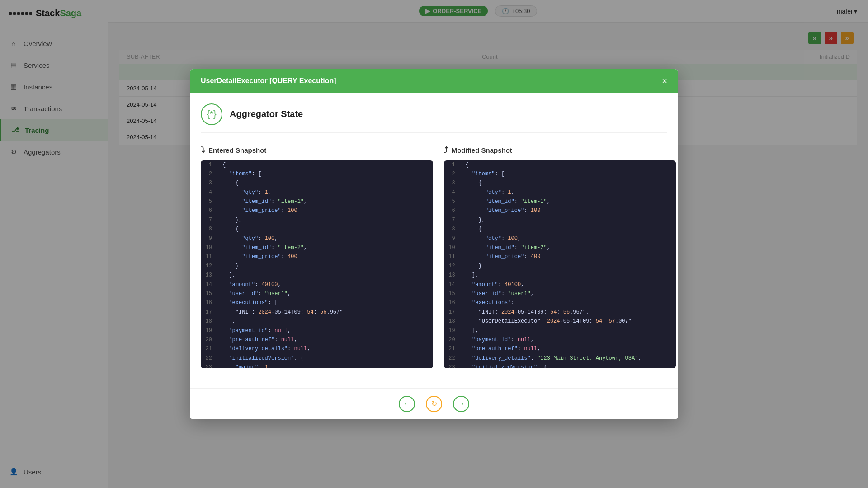  What do you see at coordinates (317, 358) in the screenshot?
I see `code-line: 22 "initializedVersion": {` at bounding box center [317, 358].